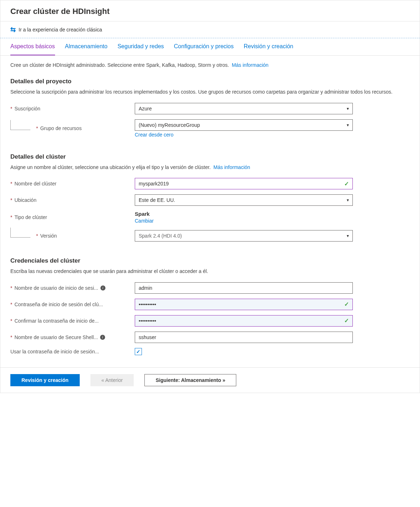 Image resolution: width=420 pixels, height=507 pixels. What do you see at coordinates (207, 92) in the screenshot?
I see `project-desc: Seleccione la suscripción para administr…` at bounding box center [207, 92].